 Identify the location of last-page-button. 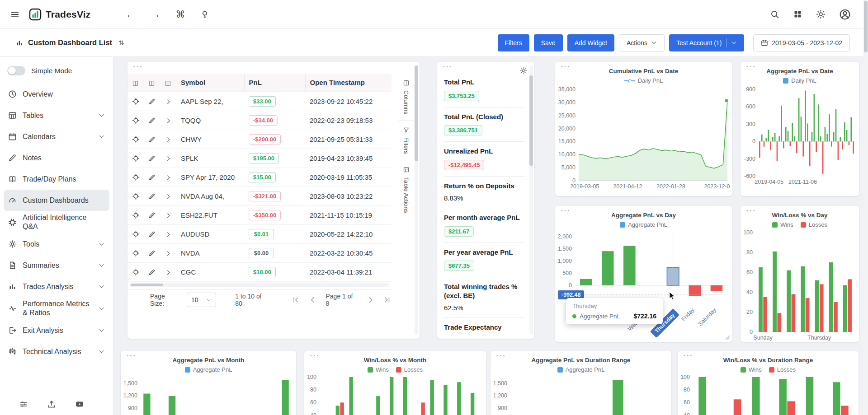
(387, 300).